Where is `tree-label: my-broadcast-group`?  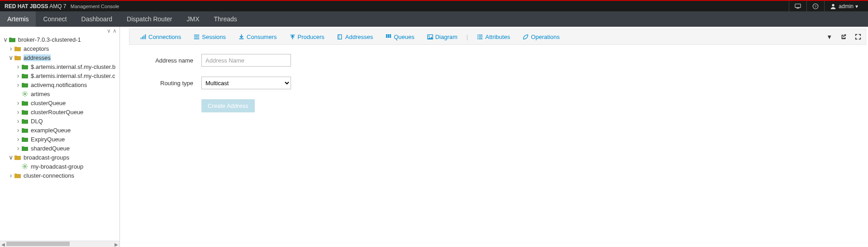
tree-label: my-broadcast-group is located at coordinates (57, 167).